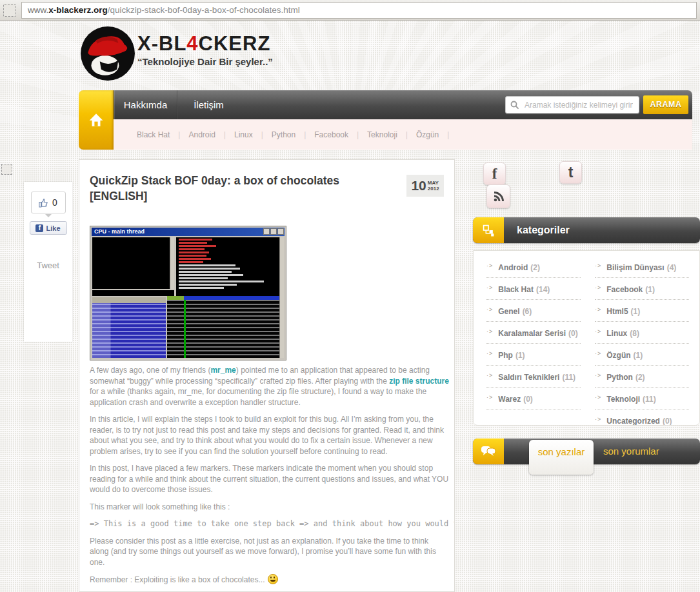  I want to click on sitemap-icon, so click(489, 231).